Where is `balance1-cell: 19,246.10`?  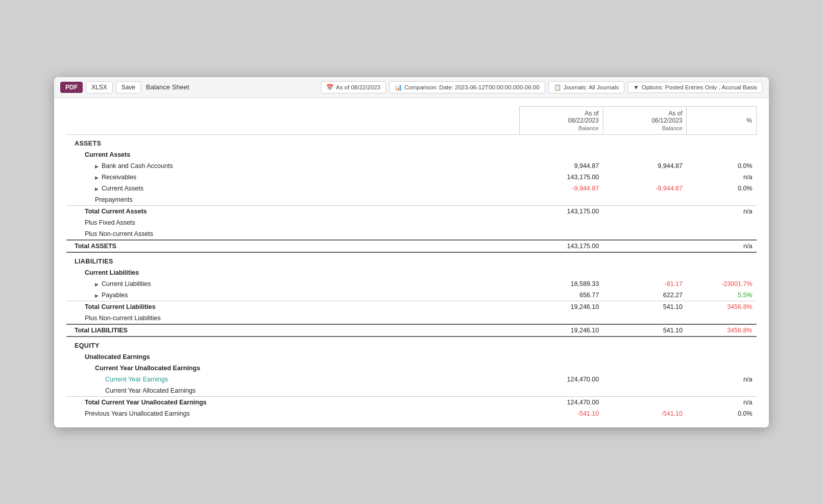 balance1-cell: 19,246.10 is located at coordinates (561, 306).